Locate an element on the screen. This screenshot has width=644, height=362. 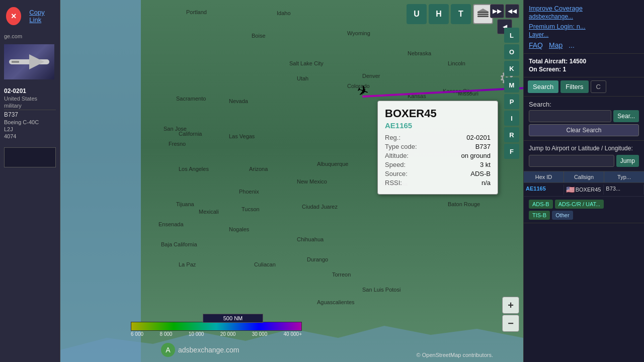
source-ads-b: ADS-B is located at coordinates (541, 204).